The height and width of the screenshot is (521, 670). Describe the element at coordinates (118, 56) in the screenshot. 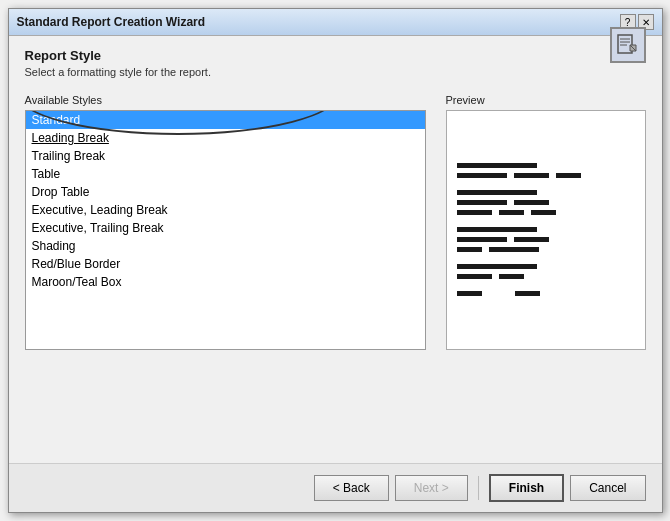

I see `section-title: Report Style` at that location.